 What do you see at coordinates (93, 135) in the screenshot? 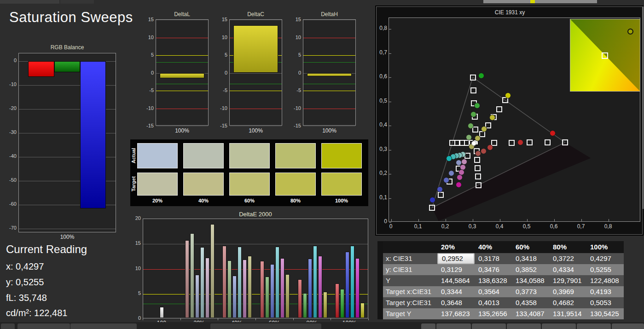
I see `rgb-bar-blue` at bounding box center [93, 135].